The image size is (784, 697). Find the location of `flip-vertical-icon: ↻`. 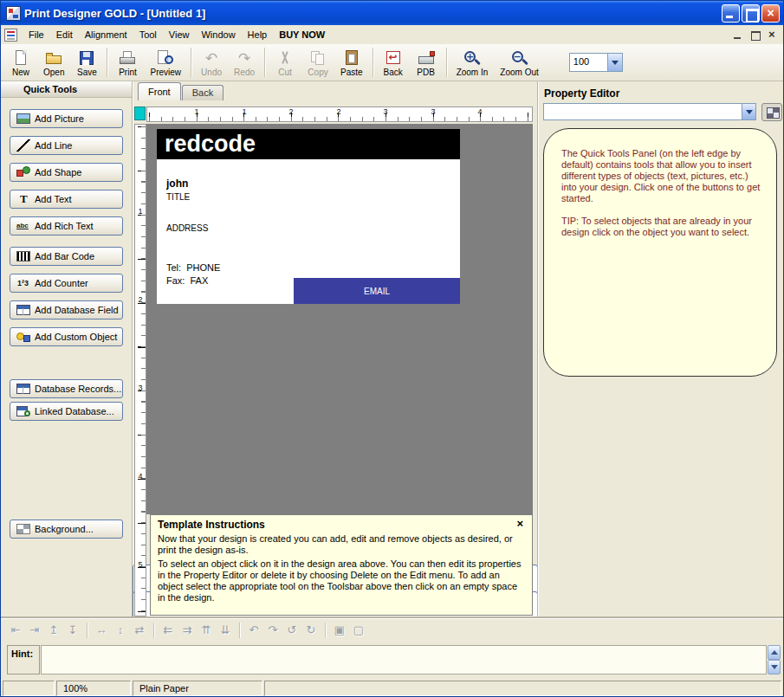

flip-vertical-icon: ↻ is located at coordinates (311, 630).